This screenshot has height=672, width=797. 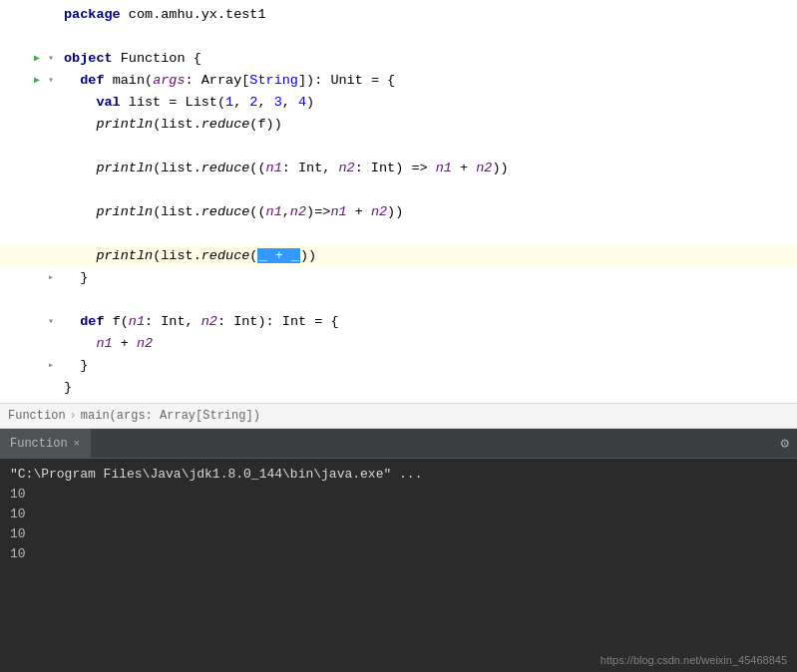 I want to click on terminal-output-line-3: 10, so click(x=399, y=534).